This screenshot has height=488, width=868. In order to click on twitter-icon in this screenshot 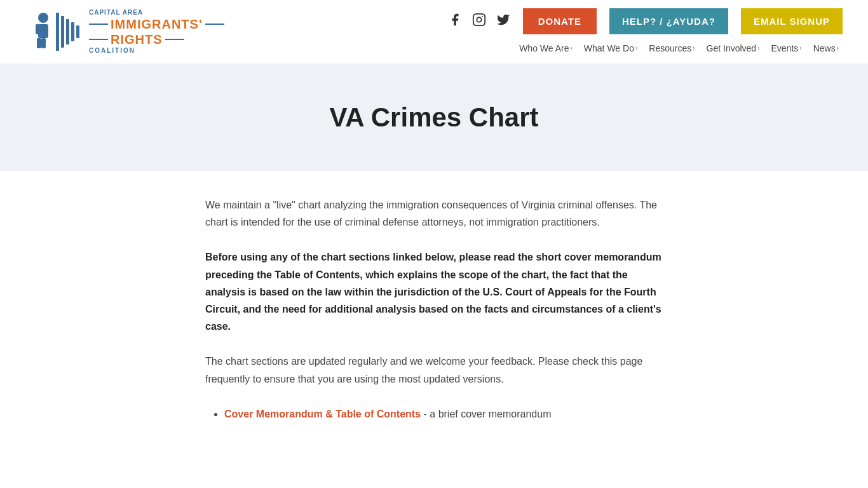, I will do `click(503, 22)`.